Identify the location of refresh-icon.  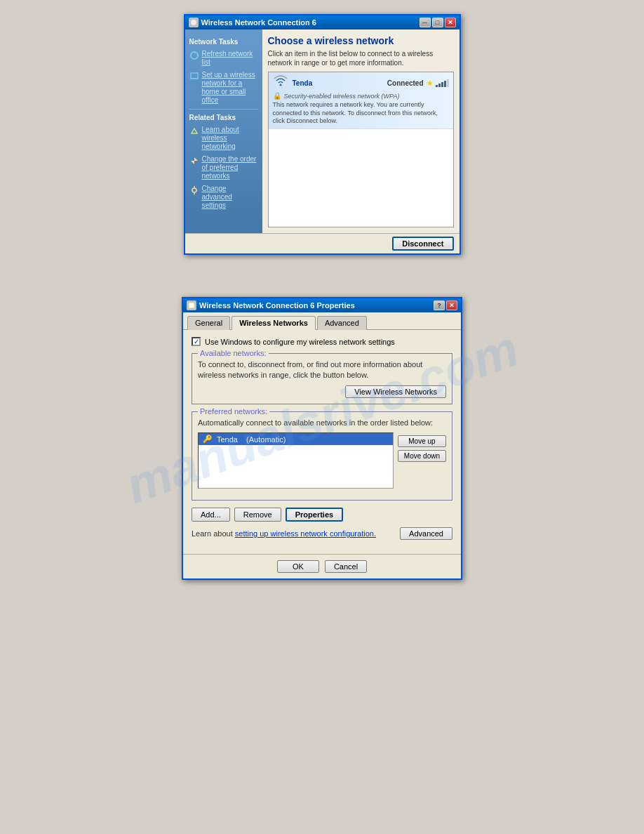
(194, 55).